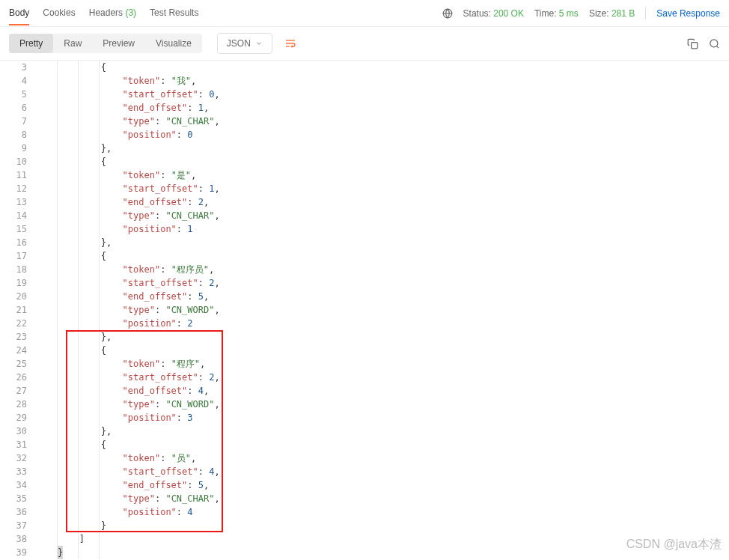  I want to click on watermark: CSDN @java本渣, so click(674, 545).